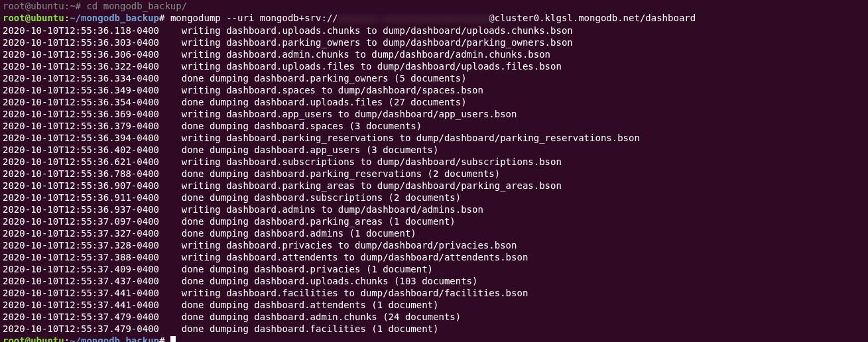  What do you see at coordinates (173, 339) in the screenshot?
I see `cursor-icon` at bounding box center [173, 339].